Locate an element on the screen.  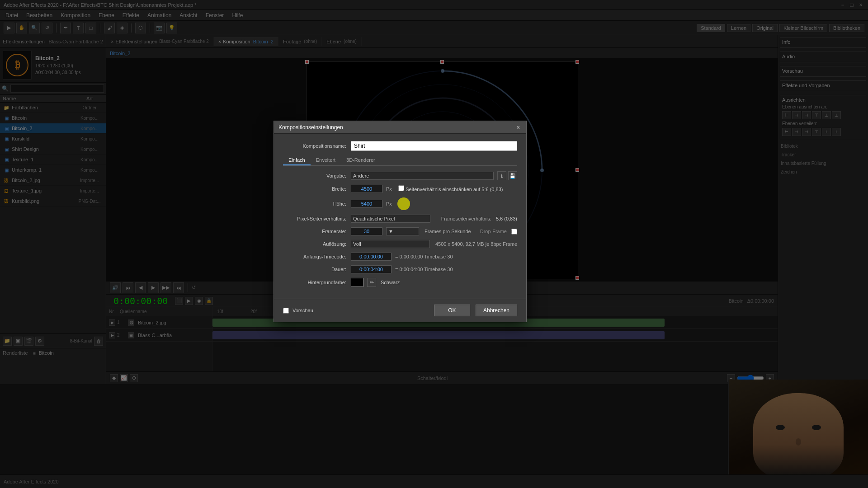
duration-computed: = 0:00:04:00 Timebase 30 is located at coordinates (424, 269).